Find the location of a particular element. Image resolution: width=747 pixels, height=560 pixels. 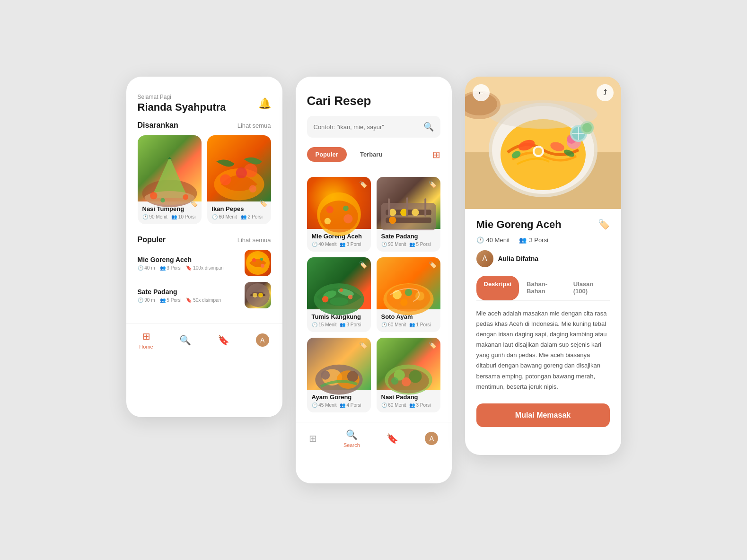

nav-home: ⊞ Home is located at coordinates (146, 340).